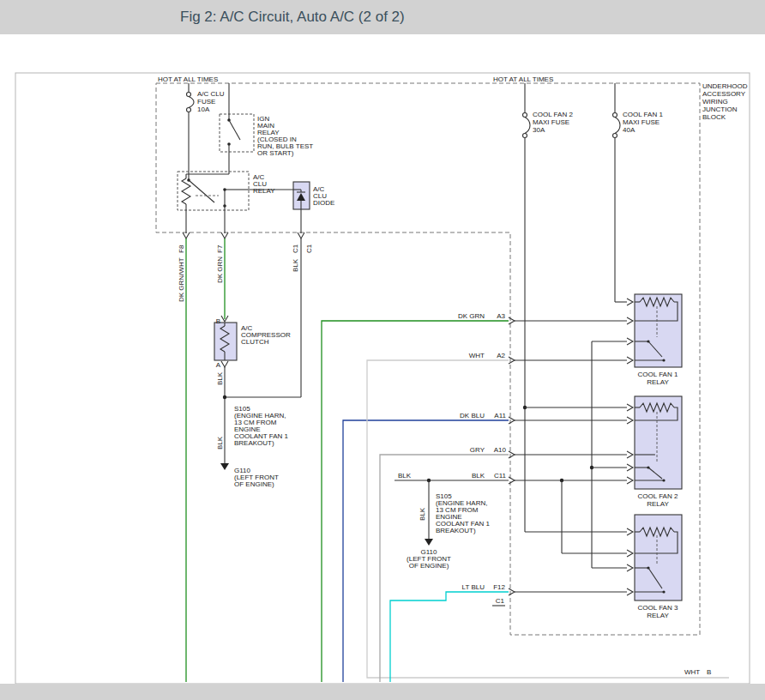 The width and height of the screenshot is (765, 700). Describe the element at coordinates (659, 567) in the screenshot. I see `cool-fan-3-relay: COOL FAN 3 RELAY` at that location.